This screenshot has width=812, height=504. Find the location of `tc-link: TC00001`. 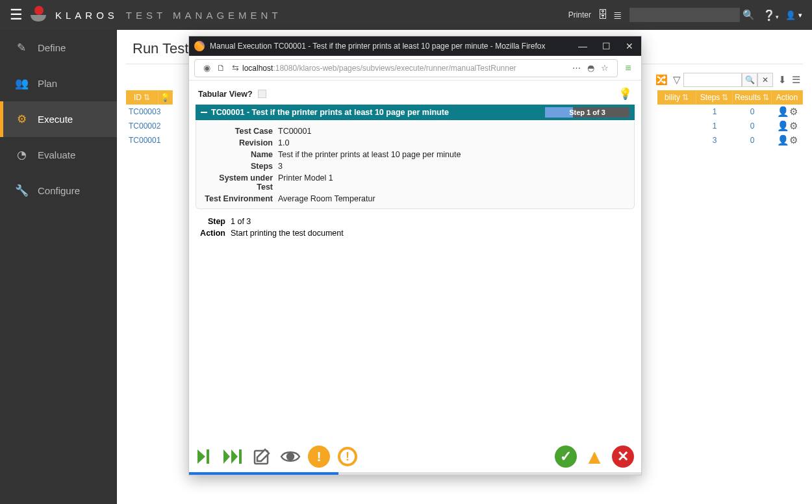

tc-link: TC00001 is located at coordinates (146, 140).